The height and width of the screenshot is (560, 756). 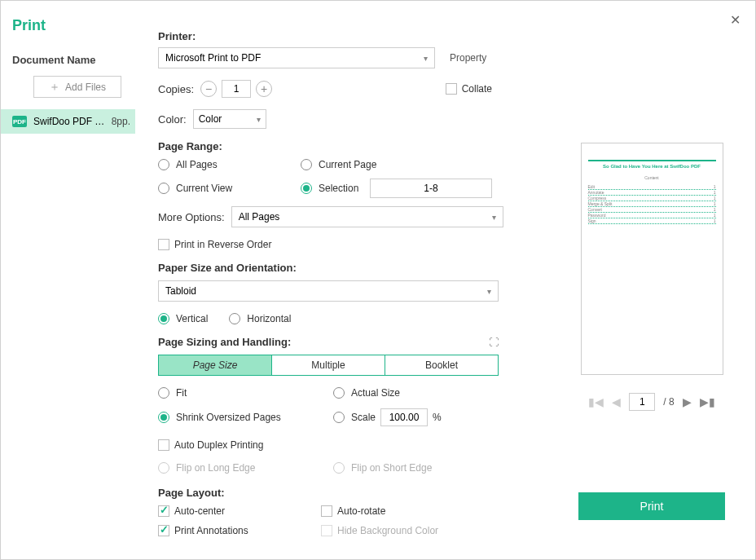 What do you see at coordinates (494, 342) in the screenshot?
I see `expand-icon: ⛶` at bounding box center [494, 342].